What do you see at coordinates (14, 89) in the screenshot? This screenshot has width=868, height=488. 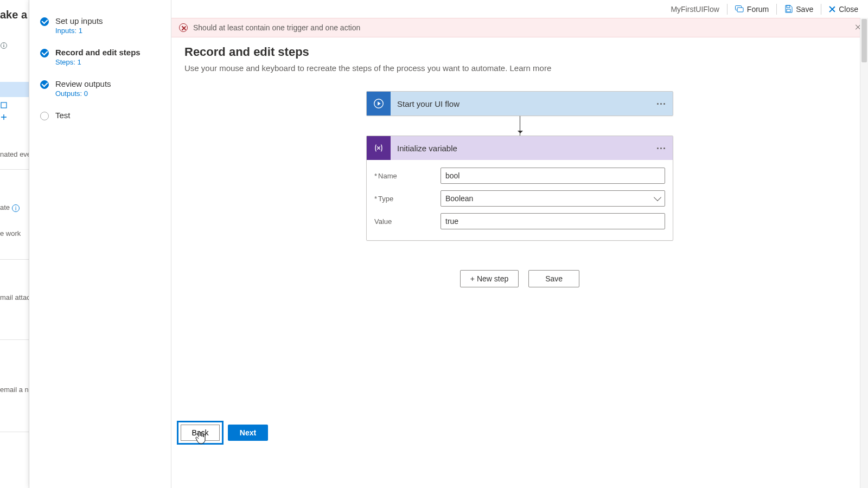 I see `bg-selected-row` at bounding box center [14, 89].